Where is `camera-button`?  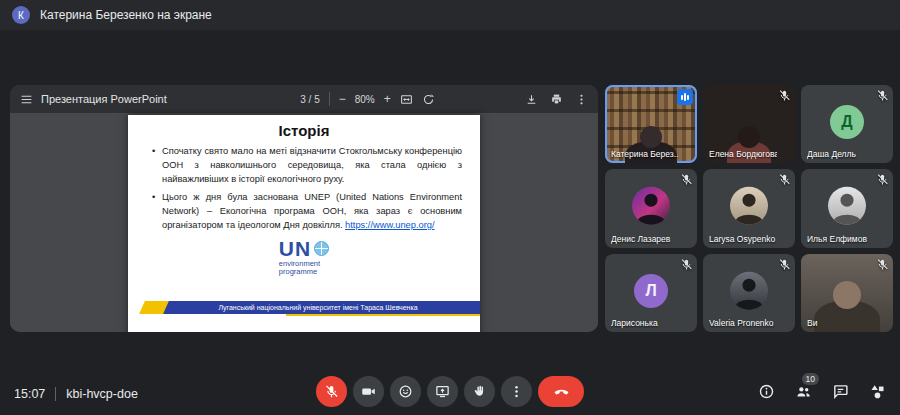 camera-button is located at coordinates (368, 392).